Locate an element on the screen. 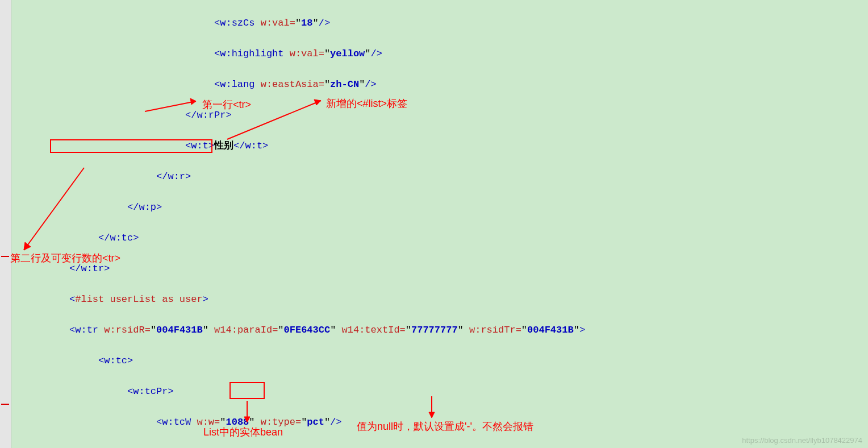  code-line: <w:tcW w:w="1088" w:type="pct"/> is located at coordinates (440, 422).